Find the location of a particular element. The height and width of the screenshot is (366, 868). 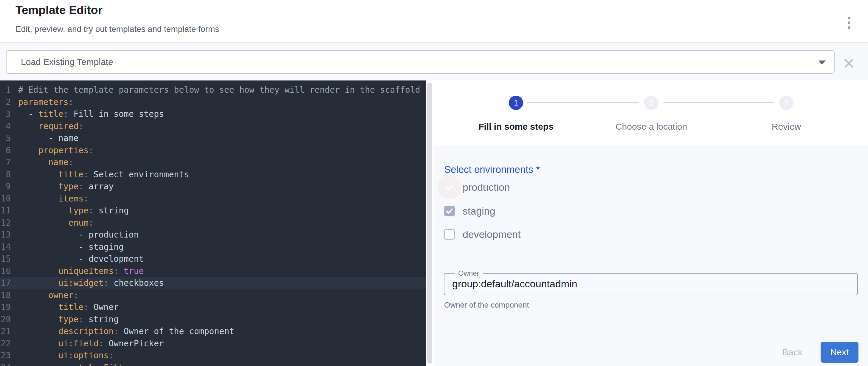

line-number: 11 is located at coordinates (5, 211).